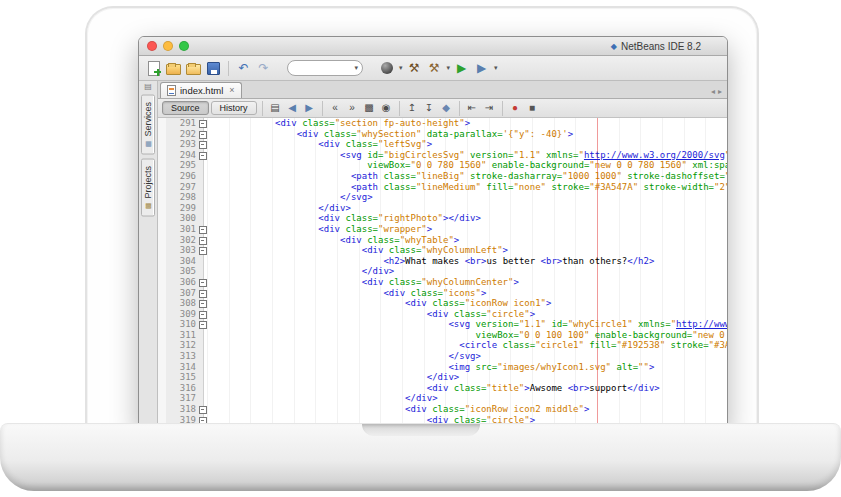 Image resolution: width=841 pixels, height=497 pixels. What do you see at coordinates (186, 108) in the screenshot?
I see `source-view-button: Source` at bounding box center [186, 108].